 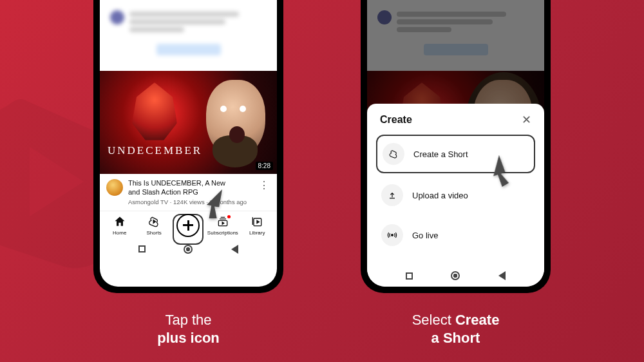 What do you see at coordinates (257, 233) in the screenshot?
I see `nav-library-label: Library` at bounding box center [257, 233].